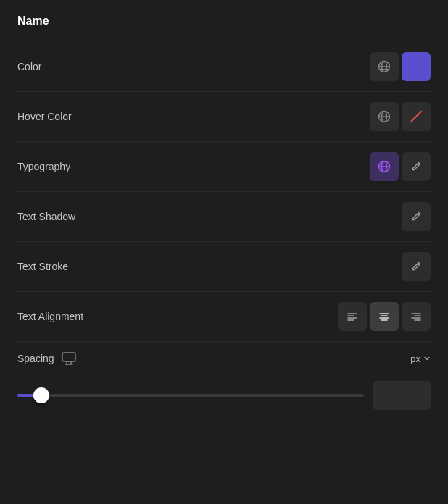 This screenshot has width=448, height=504. Describe the element at coordinates (51, 316) in the screenshot. I see `text-alignment-label: Text Alignment` at that location.